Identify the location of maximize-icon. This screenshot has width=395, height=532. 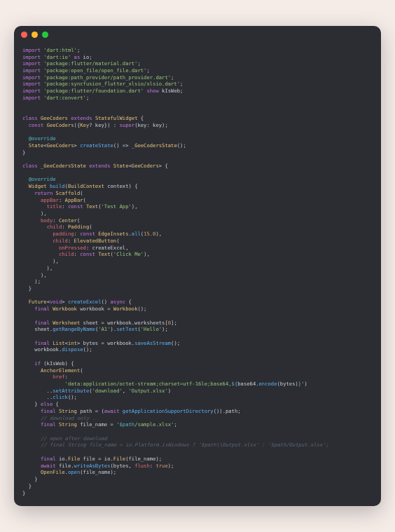
(45, 35).